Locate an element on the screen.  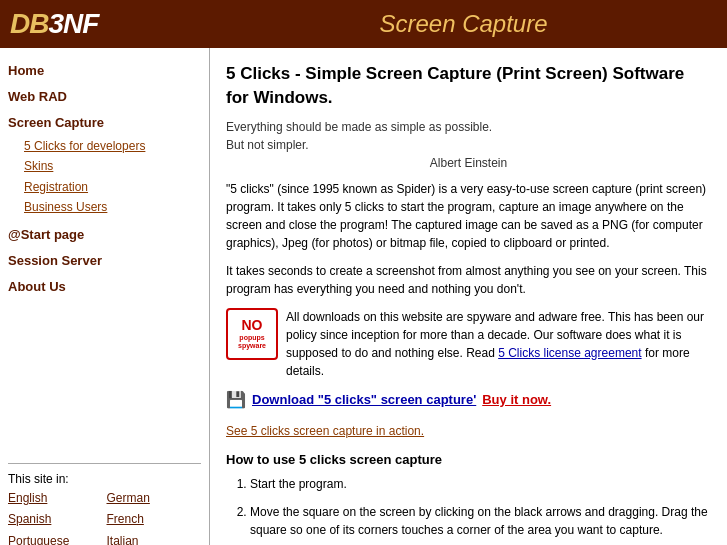
buy-link: Buy it now. is located at coordinates (516, 400).